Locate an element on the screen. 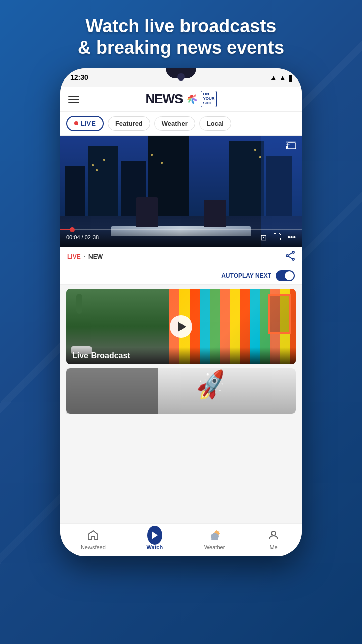 The image size is (362, 644). tab-live-label: LIVE is located at coordinates (88, 124).